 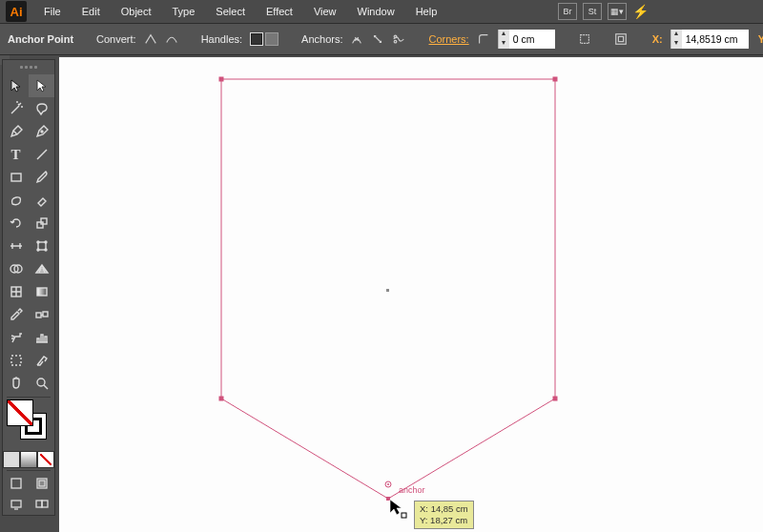 I want to click on scale-tool, so click(x=42, y=223).